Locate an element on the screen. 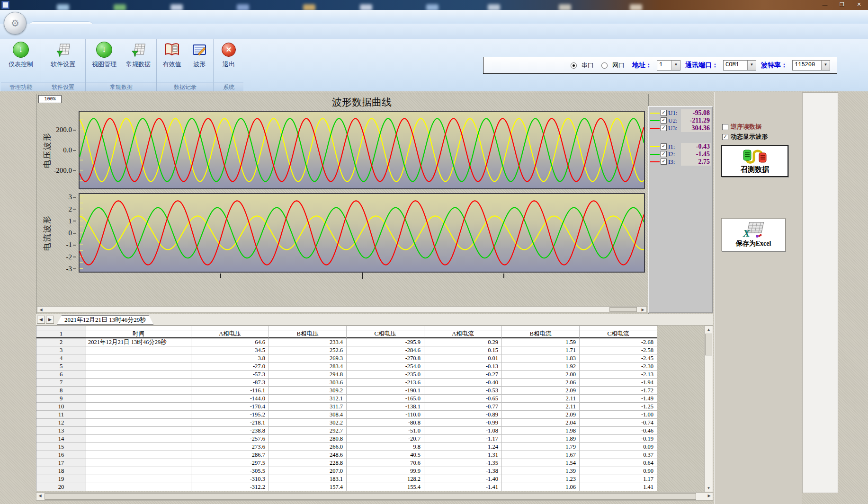  sheet-next-icon: ▶ is located at coordinates (50, 320).